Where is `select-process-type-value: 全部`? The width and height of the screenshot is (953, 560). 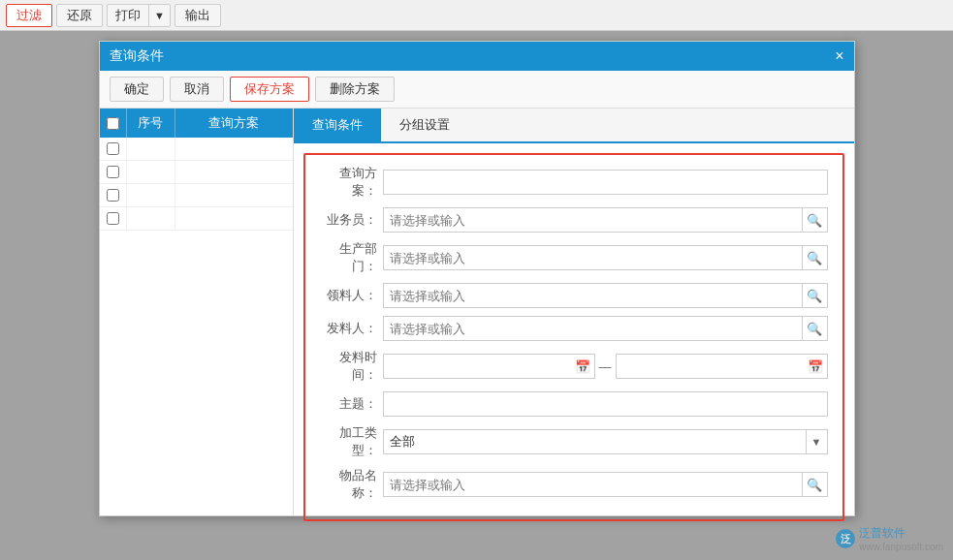
select-process-type-value: 全部 is located at coordinates (595, 442).